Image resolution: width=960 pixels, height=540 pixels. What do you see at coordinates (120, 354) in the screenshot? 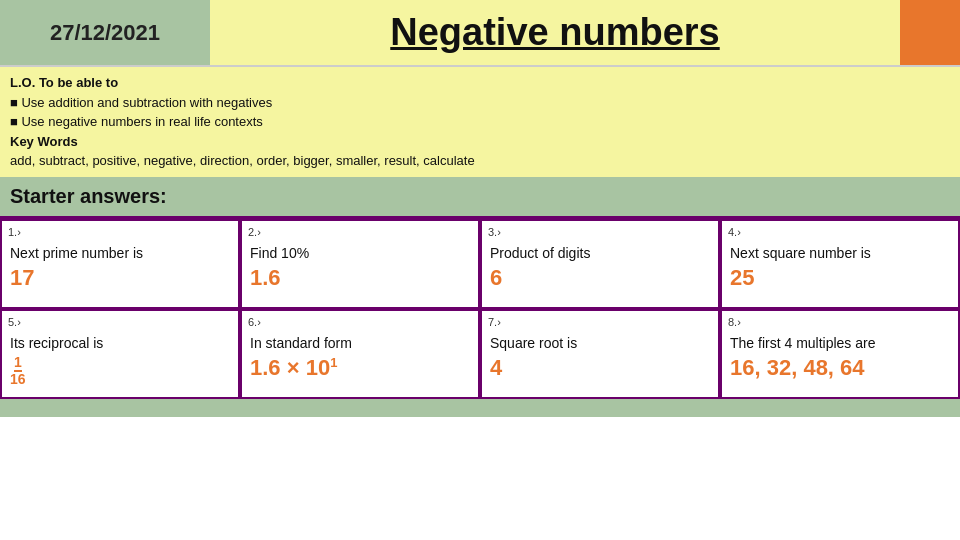
I see `answer-cell-5: 5.› Its reciprocal is 1 16` at bounding box center [120, 354].